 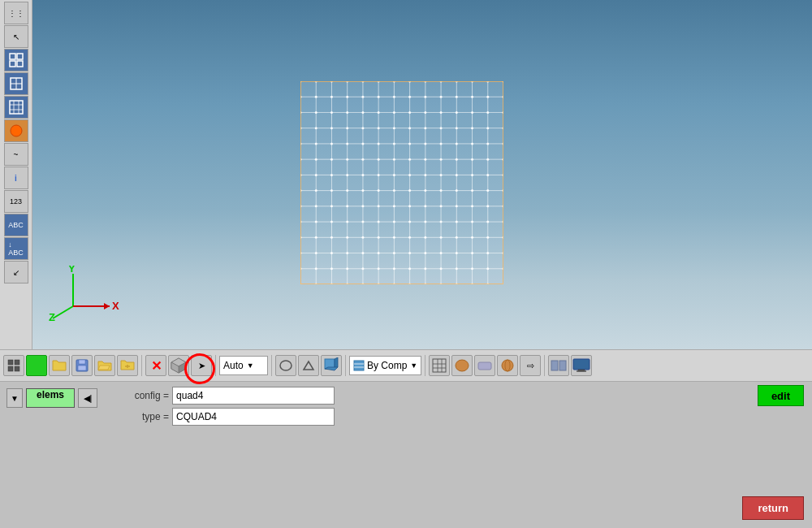 I want to click on tb-save-icon, so click(x=82, y=366).